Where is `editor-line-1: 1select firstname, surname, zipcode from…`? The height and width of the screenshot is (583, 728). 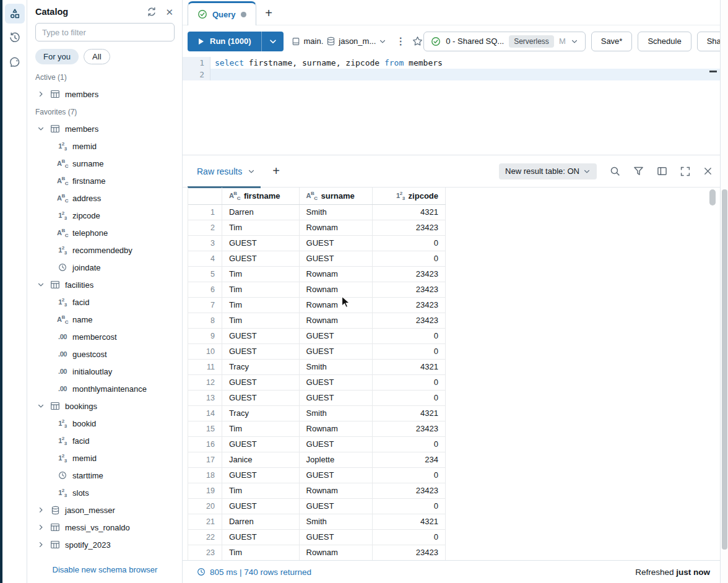
editor-line-1: 1select firstname, surname, zipcode from… is located at coordinates (451, 63).